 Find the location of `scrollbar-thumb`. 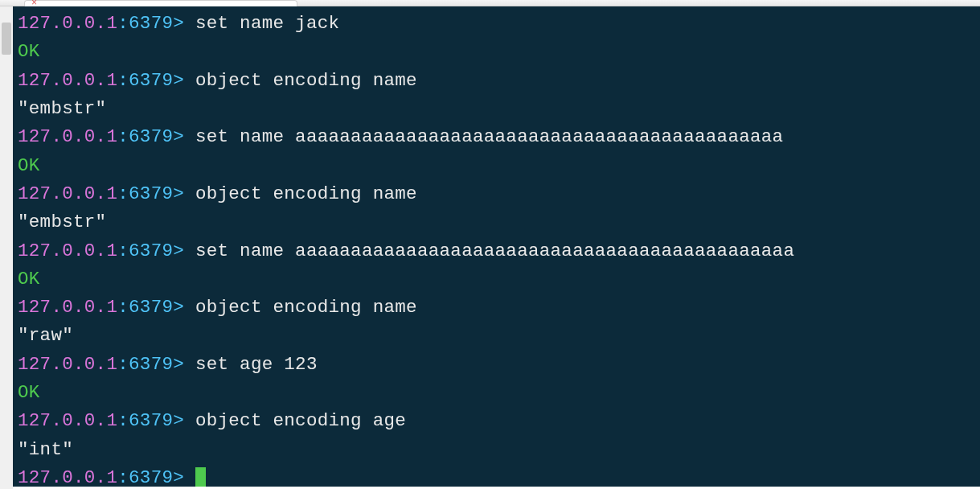

scrollbar-thumb is located at coordinates (6, 39).